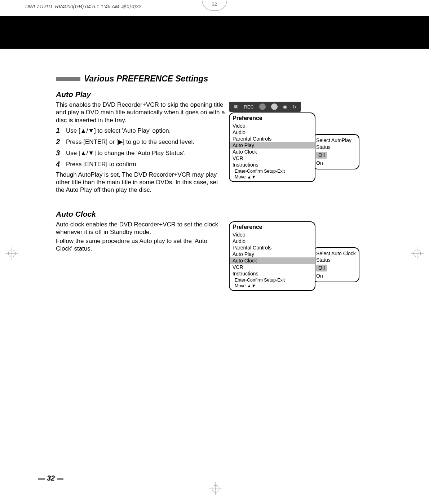 The width and height of the screenshot is (429, 504). What do you see at coordinates (61, 142) in the screenshot?
I see `step-num: 2` at bounding box center [61, 142].